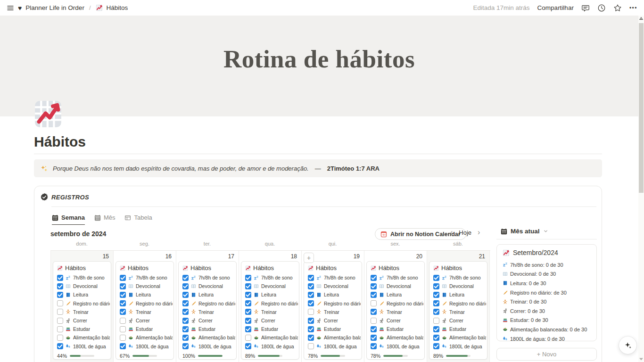  What do you see at coordinates (641, 359) in the screenshot?
I see `scroll-down-arrow` at bounding box center [641, 359].